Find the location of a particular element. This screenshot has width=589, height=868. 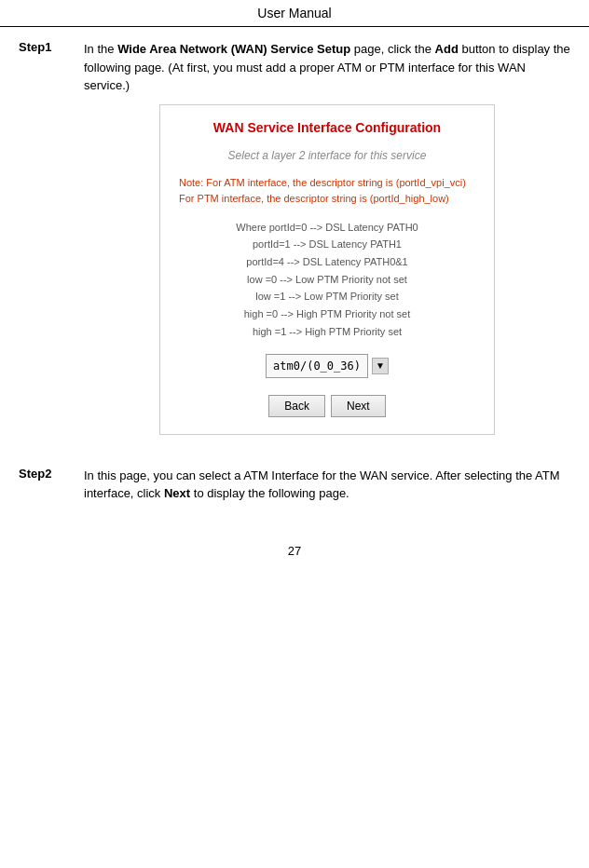

step1-text-after: page, click the is located at coordinates (392, 48).